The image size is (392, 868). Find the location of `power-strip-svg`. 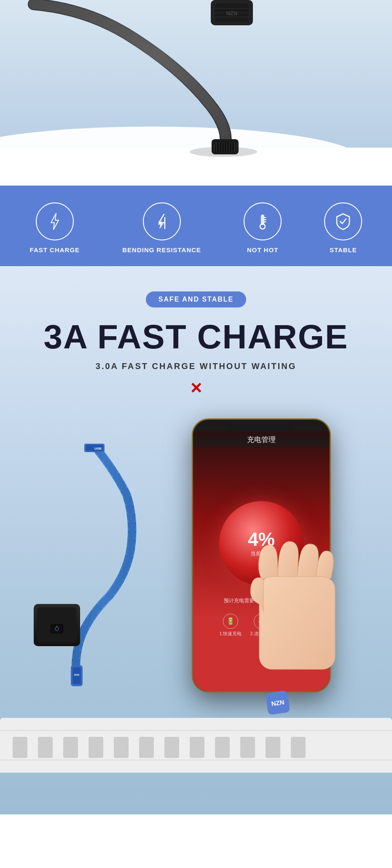

power-strip-svg is located at coordinates (196, 745).